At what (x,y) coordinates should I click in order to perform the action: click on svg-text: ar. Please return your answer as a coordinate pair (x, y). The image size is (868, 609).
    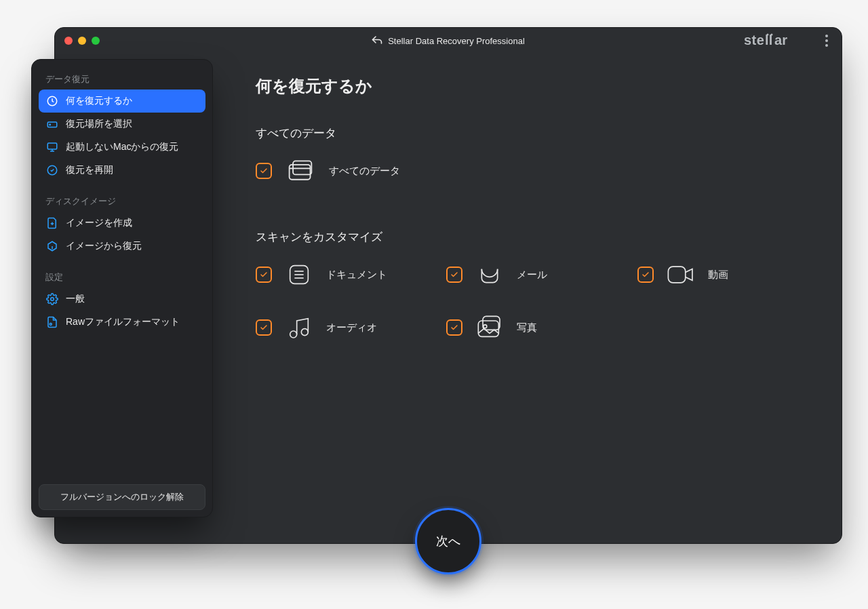
    Looking at the image, I should click on (781, 40).